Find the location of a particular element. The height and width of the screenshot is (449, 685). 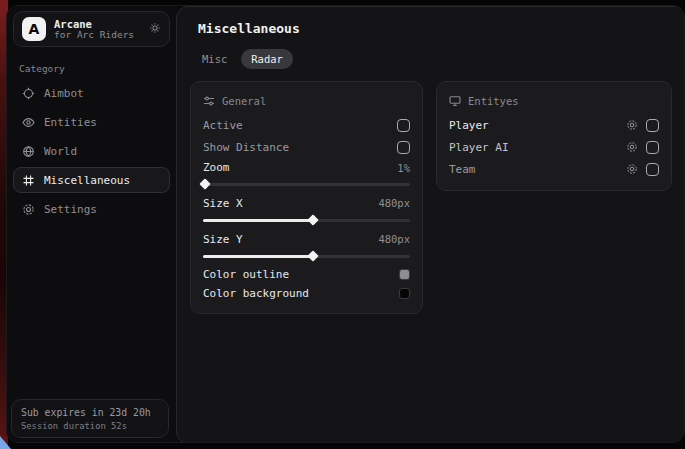

sidebar-item-miscellaneous: Miscellaneous is located at coordinates (92, 180).